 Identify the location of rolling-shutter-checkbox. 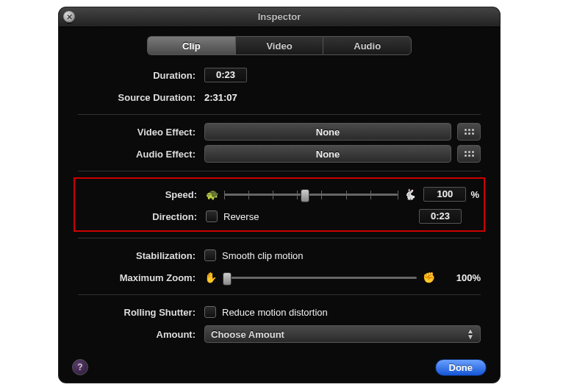
(210, 312).